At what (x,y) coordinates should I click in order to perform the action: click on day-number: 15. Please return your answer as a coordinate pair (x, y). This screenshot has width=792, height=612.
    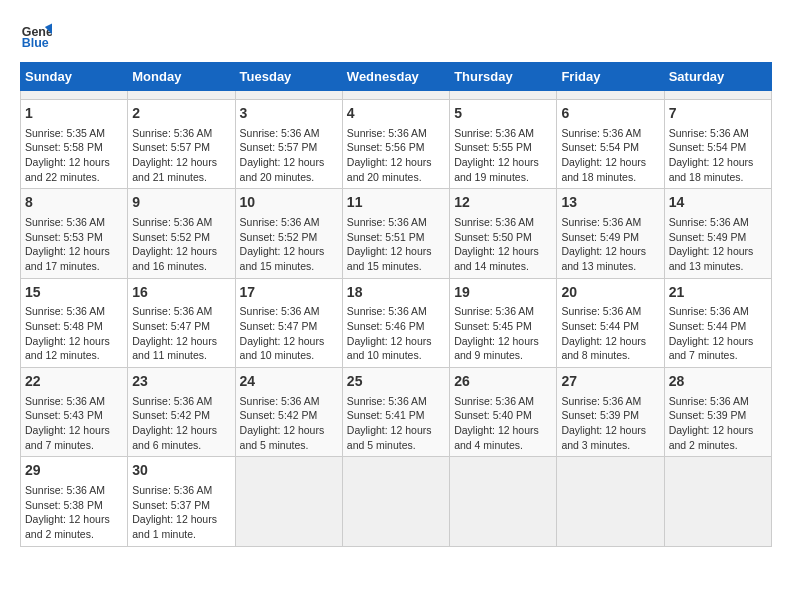
    Looking at the image, I should click on (74, 293).